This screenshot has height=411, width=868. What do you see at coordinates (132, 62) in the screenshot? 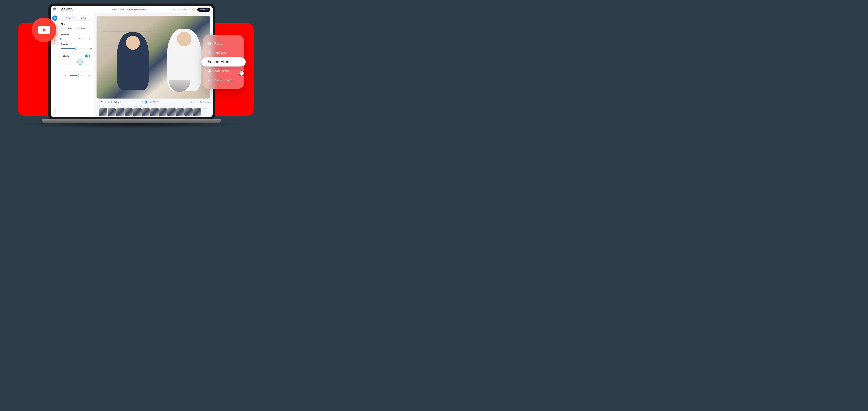
I see `app-window: Edit Video Video Name.mp4 Project's Name…` at bounding box center [132, 62].